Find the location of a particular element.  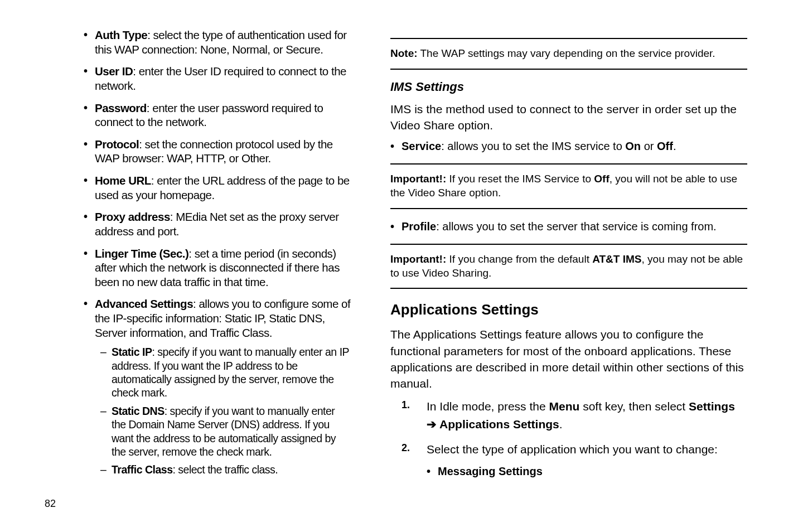

term: Service is located at coordinates (422, 146).